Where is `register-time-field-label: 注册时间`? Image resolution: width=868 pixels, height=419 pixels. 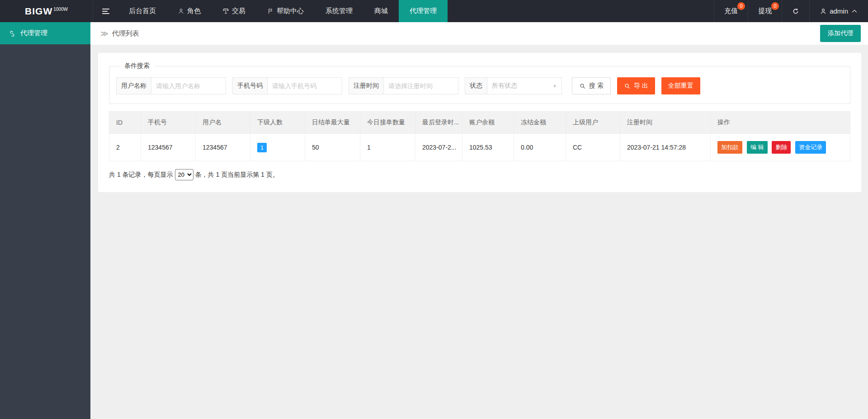 register-time-field-label: 注册时间 is located at coordinates (366, 86).